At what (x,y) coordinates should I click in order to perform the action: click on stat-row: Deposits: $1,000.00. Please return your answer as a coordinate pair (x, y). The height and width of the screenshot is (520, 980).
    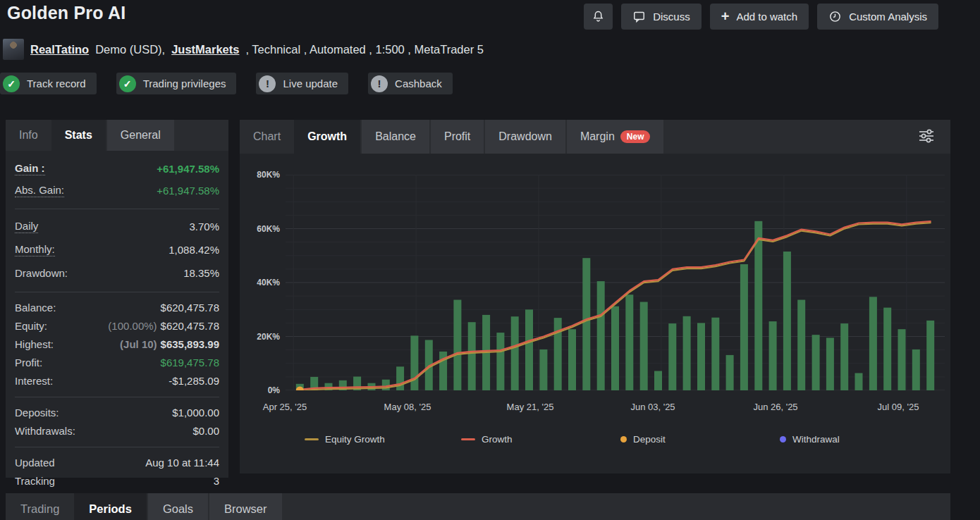
    Looking at the image, I should click on (117, 412).